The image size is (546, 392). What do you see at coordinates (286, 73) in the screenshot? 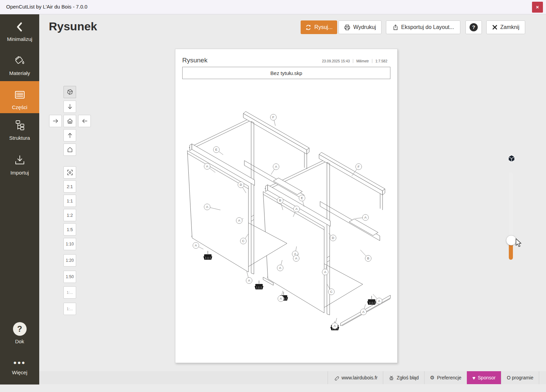
I see `sheet-filename: Bez tytułu.skp` at bounding box center [286, 73].